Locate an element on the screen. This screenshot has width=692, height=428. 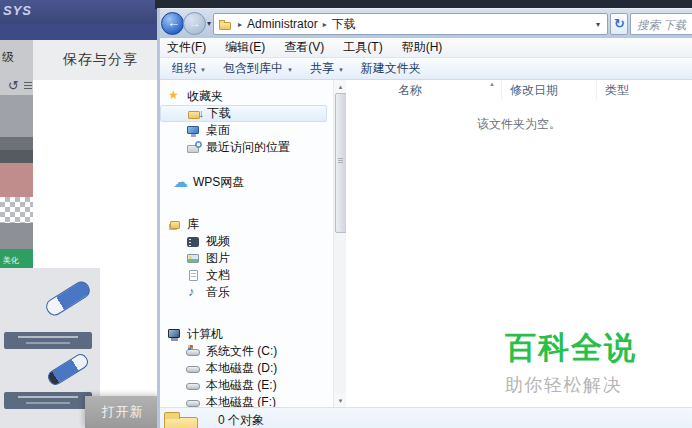
menu-edit: 编辑(E) is located at coordinates (245, 48).